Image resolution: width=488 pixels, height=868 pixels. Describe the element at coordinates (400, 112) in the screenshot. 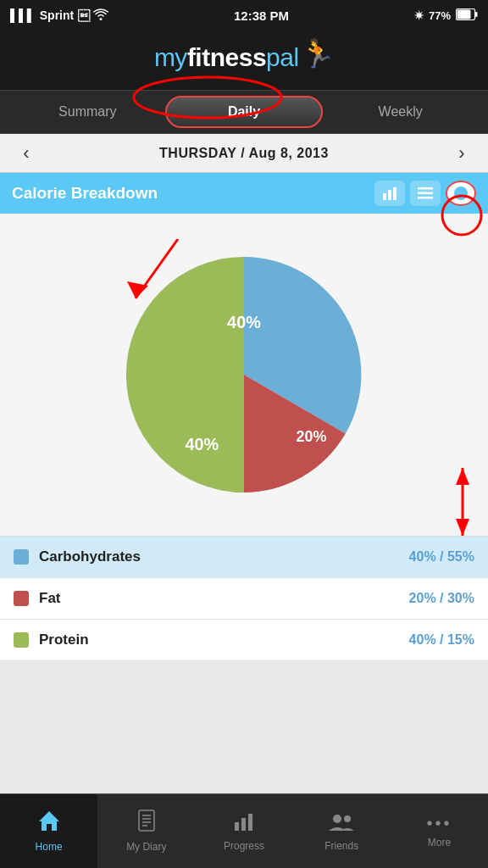

I see `tab-weekly: Weekly` at that location.